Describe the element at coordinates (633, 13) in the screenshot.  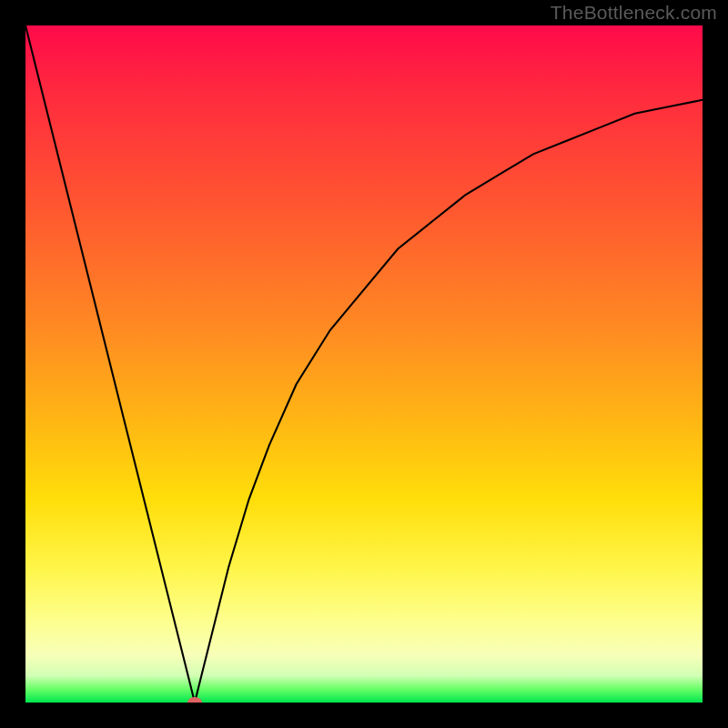
I see `watermark-text: TheBottleneck.com` at that location.